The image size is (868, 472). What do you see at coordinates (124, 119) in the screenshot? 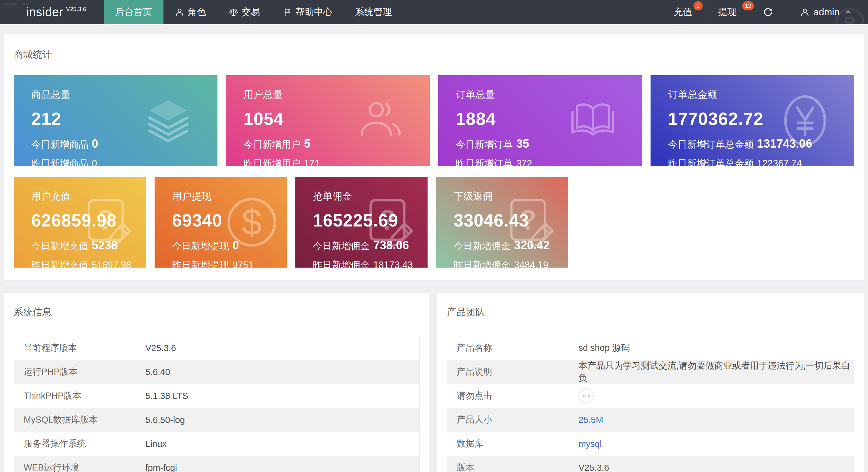
I see `card-value: 212` at bounding box center [124, 119].